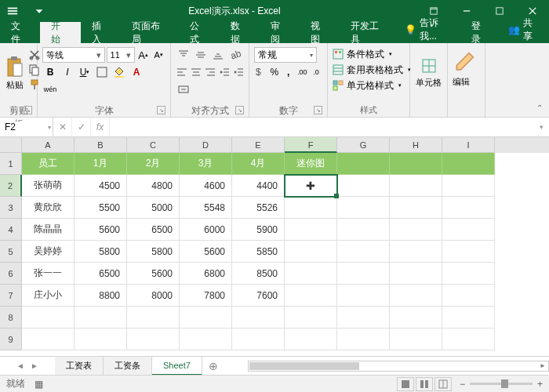 This screenshot has width=549, height=392. What do you see at coordinates (85, 72) in the screenshot?
I see `underline-button: U▾` at bounding box center [85, 72].